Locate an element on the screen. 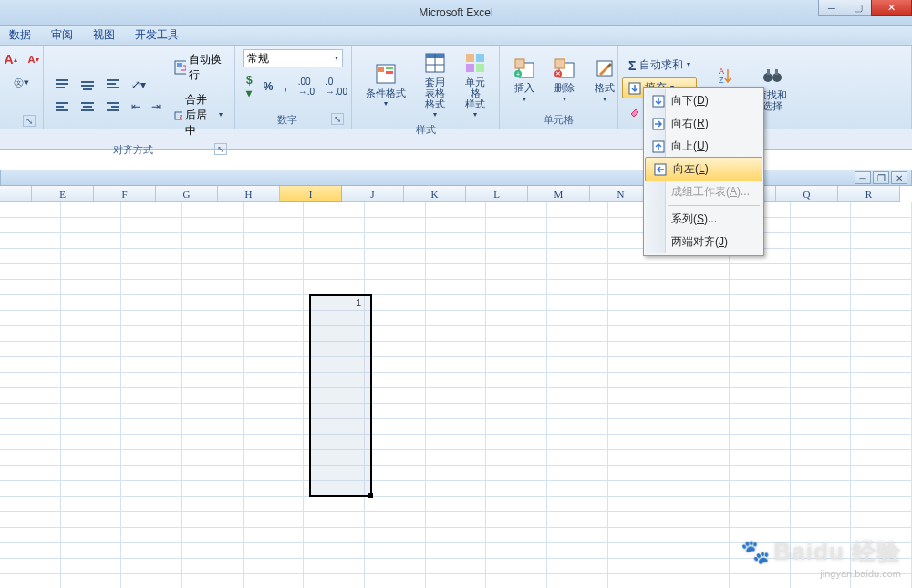 Image resolution: width=912 pixels, height=588 pixels. tab-review: 审阅 is located at coordinates (62, 35).